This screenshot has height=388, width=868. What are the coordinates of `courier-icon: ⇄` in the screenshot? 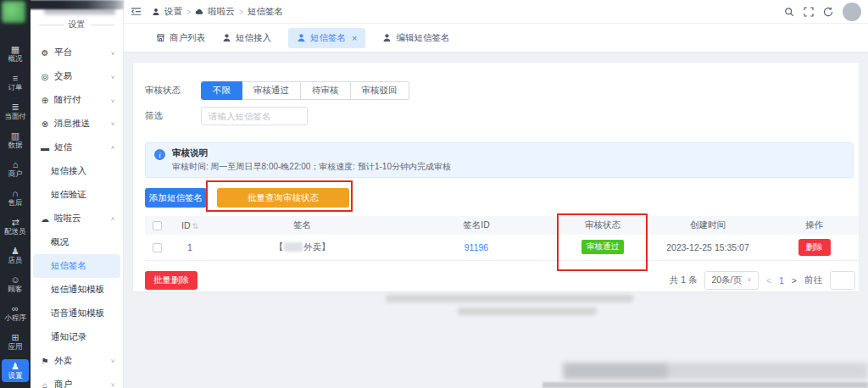 It's located at (15, 222).